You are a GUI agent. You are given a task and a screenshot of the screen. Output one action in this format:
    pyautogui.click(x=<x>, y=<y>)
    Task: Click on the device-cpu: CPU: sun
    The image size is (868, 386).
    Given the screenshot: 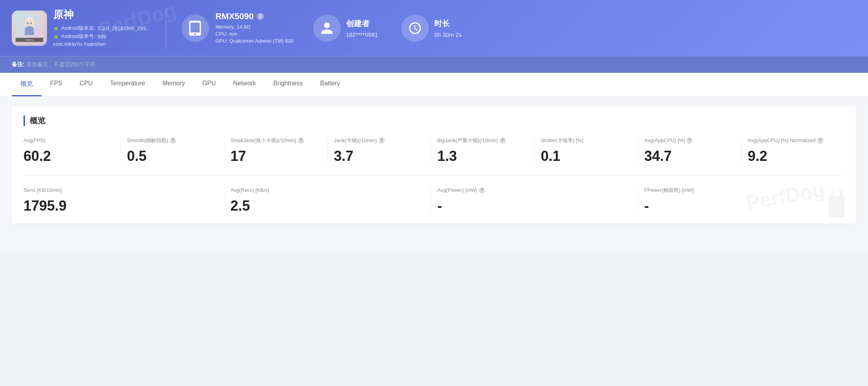 What is the action you would take?
    pyautogui.click(x=254, y=34)
    